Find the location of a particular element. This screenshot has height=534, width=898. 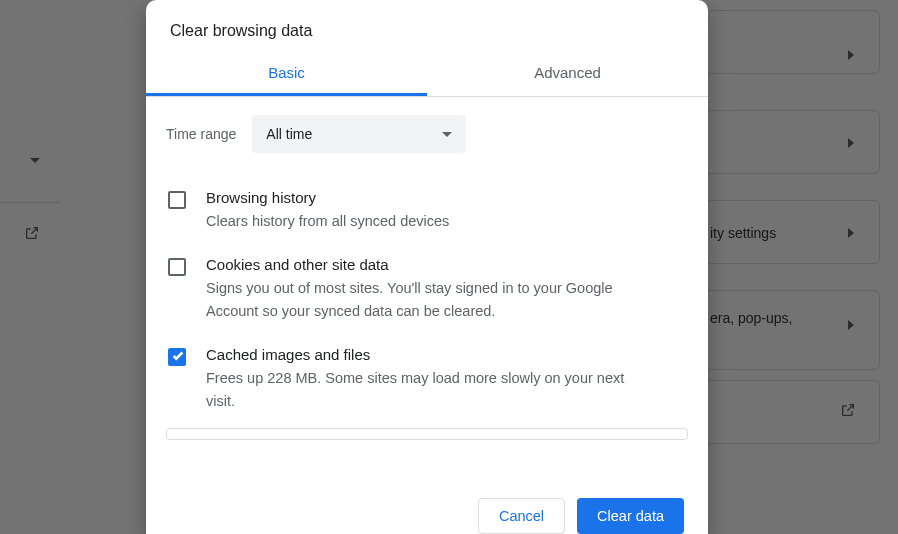

time-range-label: Time range is located at coordinates (201, 134).